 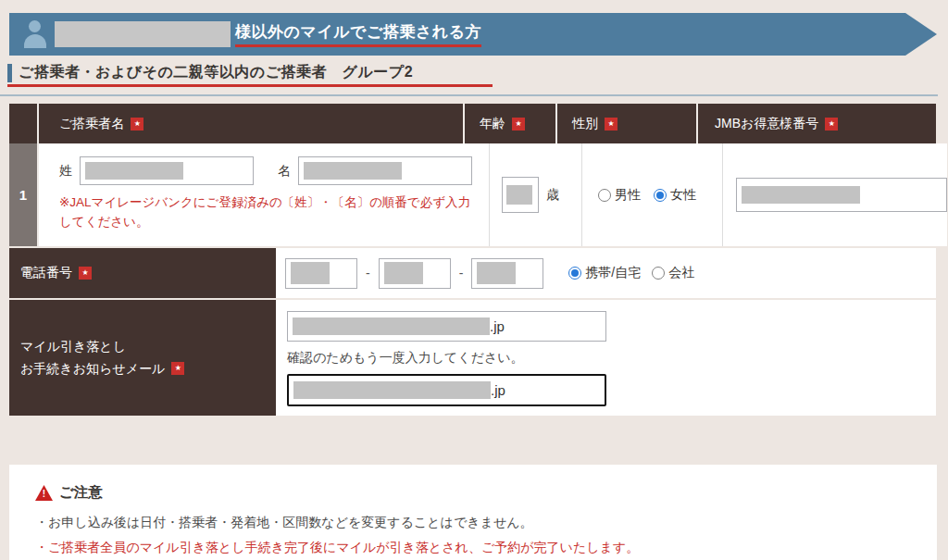 I want to click on name-entry-note: ※JALマイレージバンクにご登録済みの〔姓〕・〔名〕の順番で必ず入力してください…, so click(x=266, y=213).